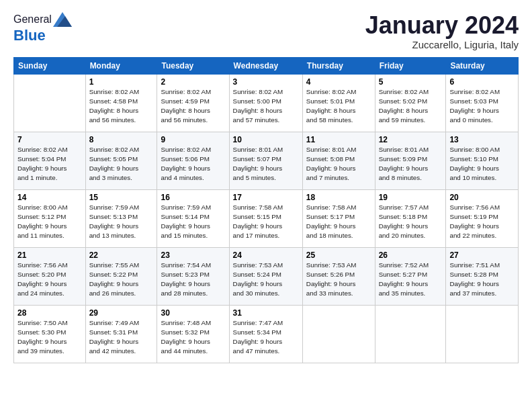 The height and width of the screenshot is (411, 532). I want to click on day-info: Sunrise: 8:02 AMSunset: 4:59 PMDaylight:…, so click(193, 106).